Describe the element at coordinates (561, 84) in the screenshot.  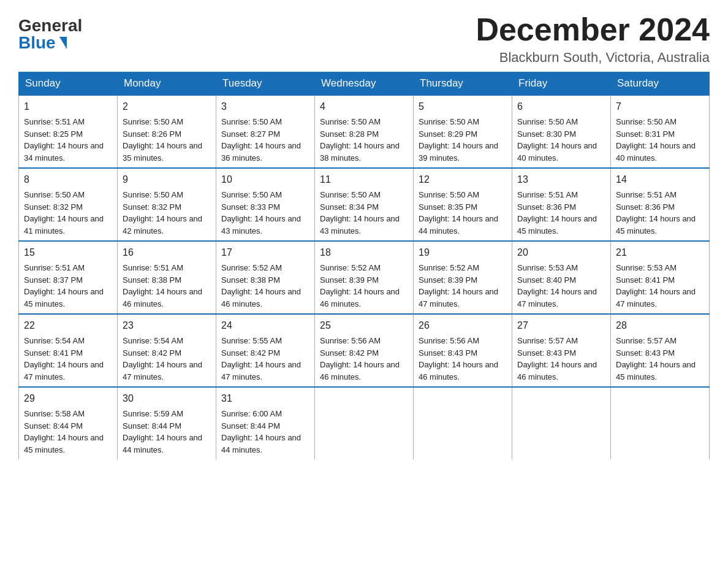
I see `col-friday: Friday` at that location.